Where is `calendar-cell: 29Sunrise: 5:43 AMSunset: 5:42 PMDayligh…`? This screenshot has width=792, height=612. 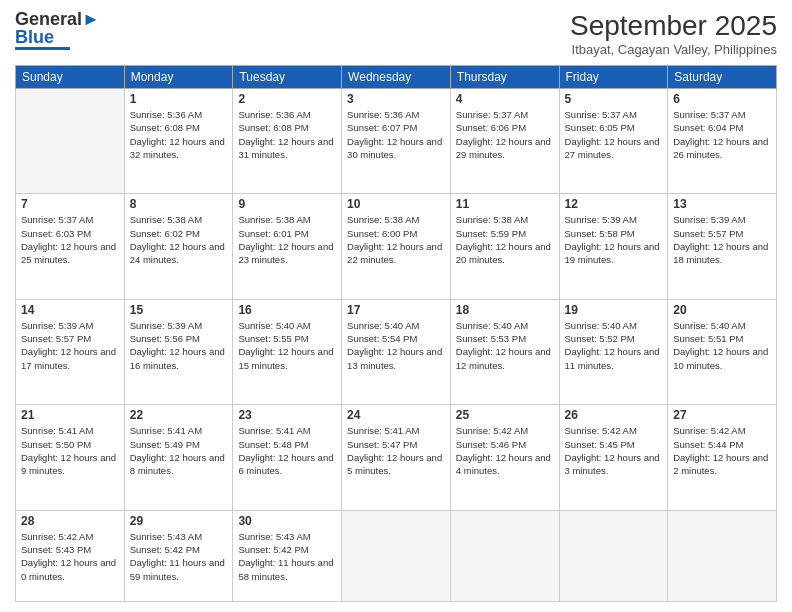
calendar-cell: 29Sunrise: 5:43 AMSunset: 5:42 PMDayligh… is located at coordinates (178, 556).